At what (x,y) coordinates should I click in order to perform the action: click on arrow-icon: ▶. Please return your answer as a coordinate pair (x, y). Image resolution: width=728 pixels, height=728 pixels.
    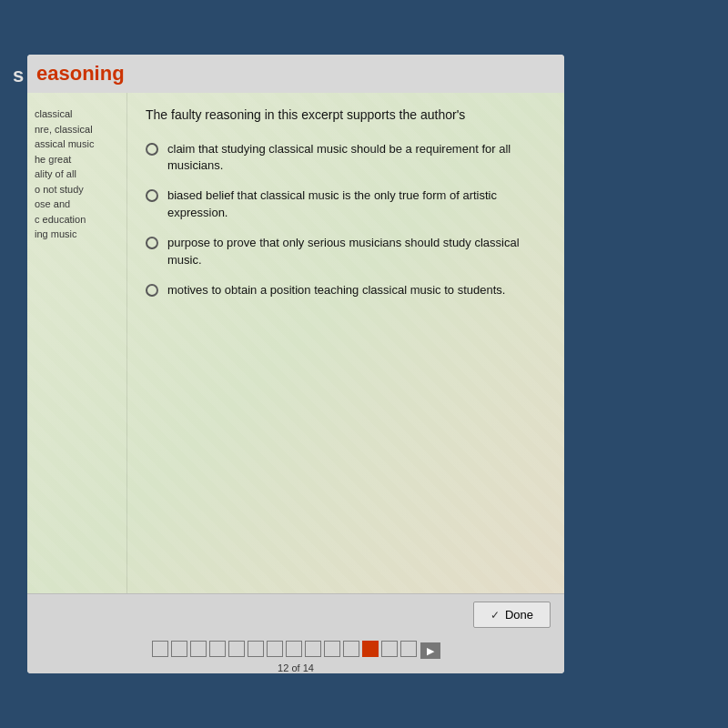
    Looking at the image, I should click on (430, 652).